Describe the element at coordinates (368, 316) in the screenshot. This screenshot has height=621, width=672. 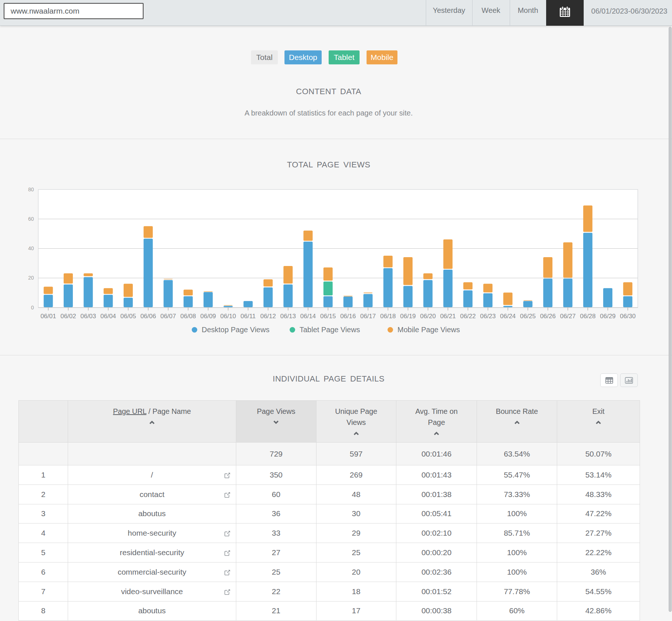
I see `svg-text: 06/17` at that location.